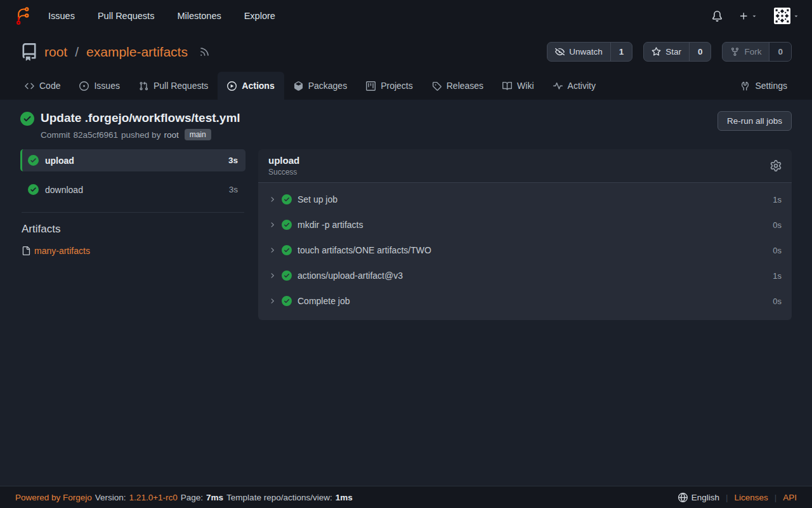 This screenshot has height=508, width=812. I want to click on api-link: API, so click(790, 498).